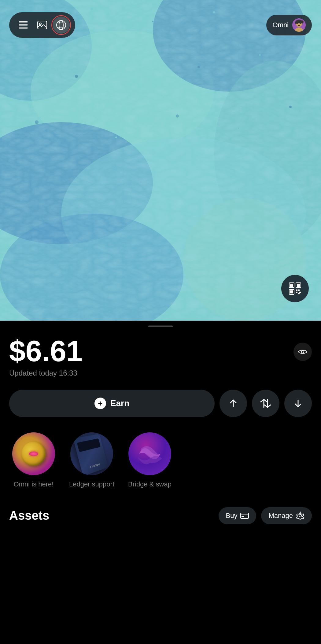 The width and height of the screenshot is (321, 644). I want to click on gallery-icon, so click(42, 25).